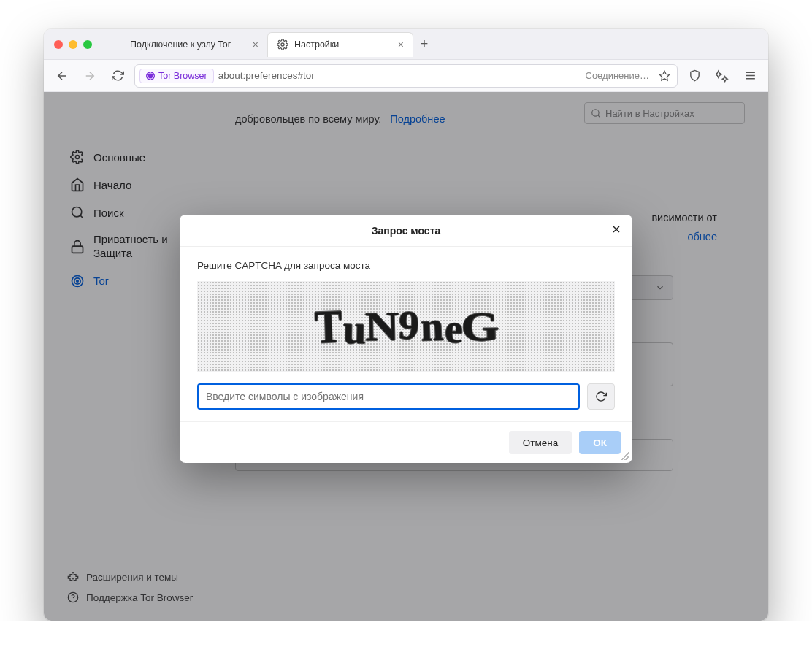  What do you see at coordinates (695, 76) in the screenshot?
I see `shield-icon` at bounding box center [695, 76].